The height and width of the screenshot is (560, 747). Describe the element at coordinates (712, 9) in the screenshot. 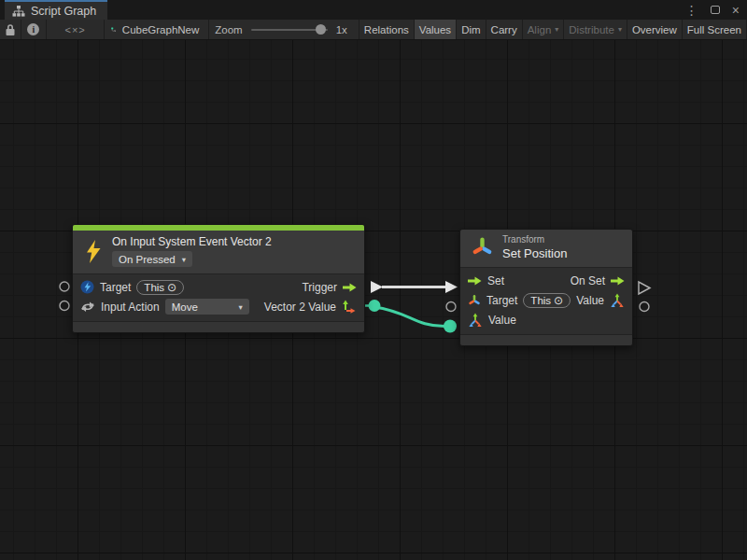

I see `window-controls: ⋮ ×` at that location.